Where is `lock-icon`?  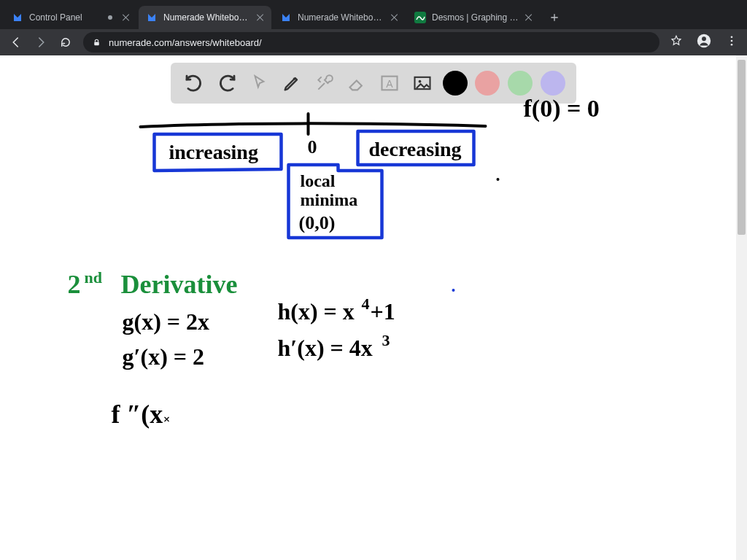
lock-icon is located at coordinates (96, 42).